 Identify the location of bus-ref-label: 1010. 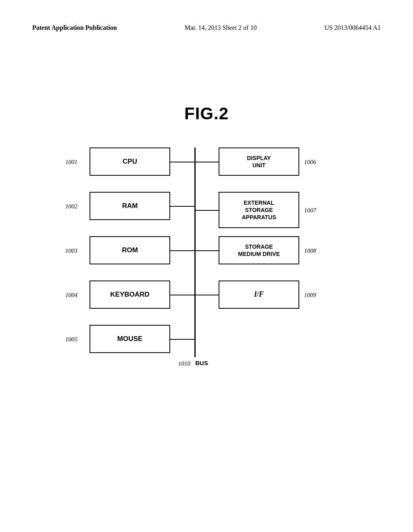
(184, 364).